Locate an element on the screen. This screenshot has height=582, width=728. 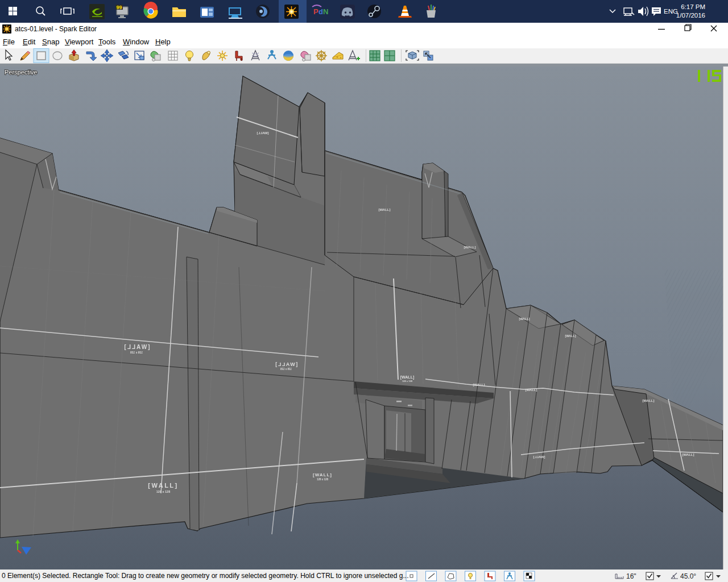
svg-text: N is located at coordinates (325, 11).